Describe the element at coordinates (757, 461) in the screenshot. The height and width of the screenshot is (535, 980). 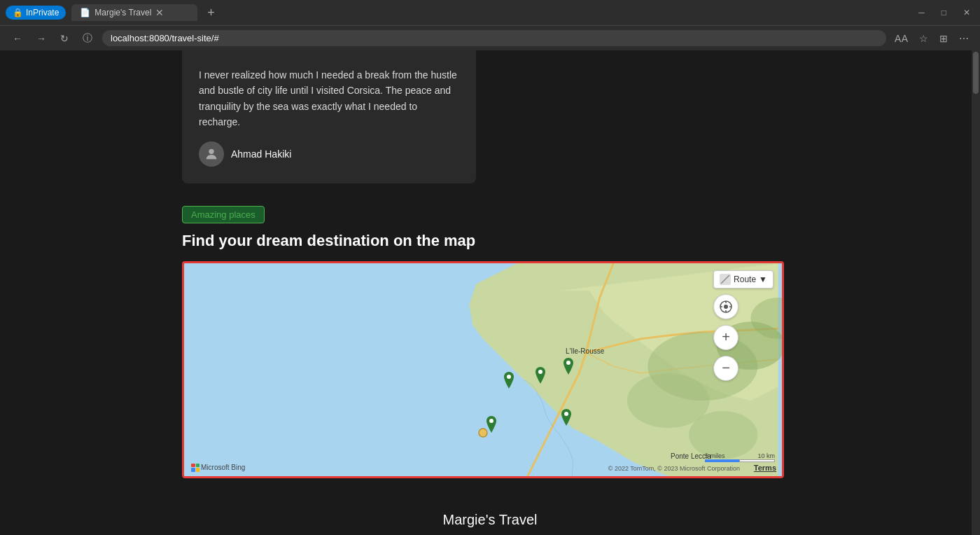
I see `scale-white-seg` at that location.